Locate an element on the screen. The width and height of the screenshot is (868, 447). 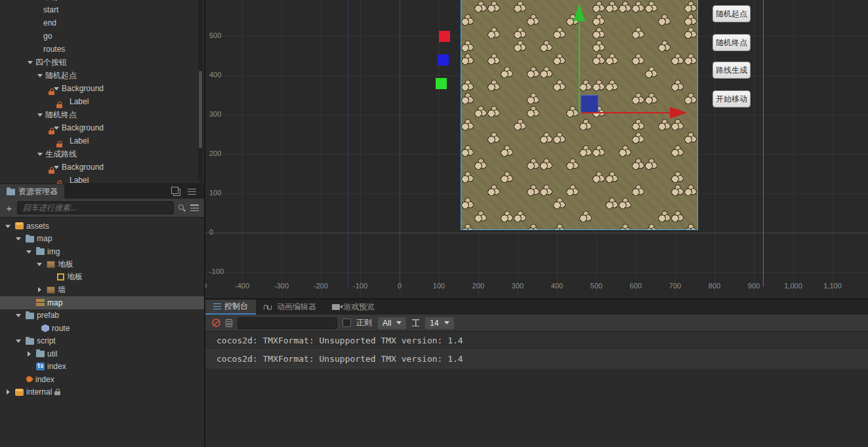
asset-item: tsindex is located at coordinates (102, 367).